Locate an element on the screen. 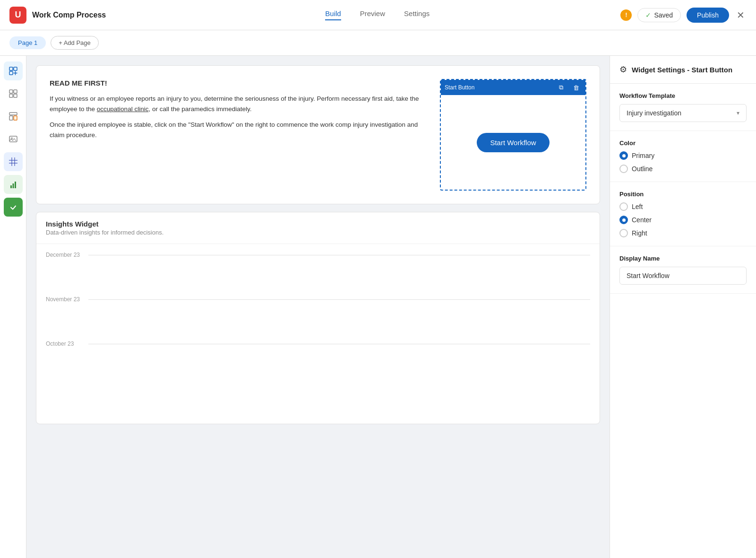 This screenshot has width=756, height=558. add-widget-icon is located at coordinates (13, 71).